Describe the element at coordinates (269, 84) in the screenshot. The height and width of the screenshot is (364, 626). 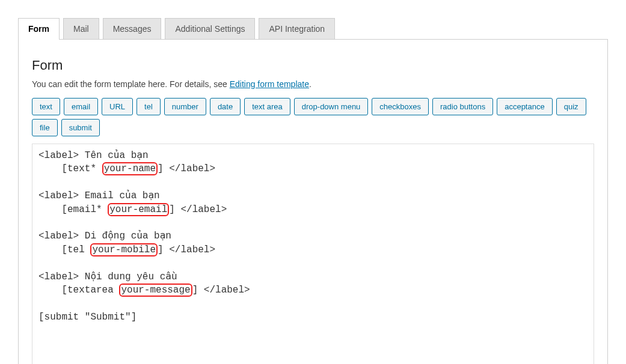
I see `editing-template-link: Editing form template` at that location.